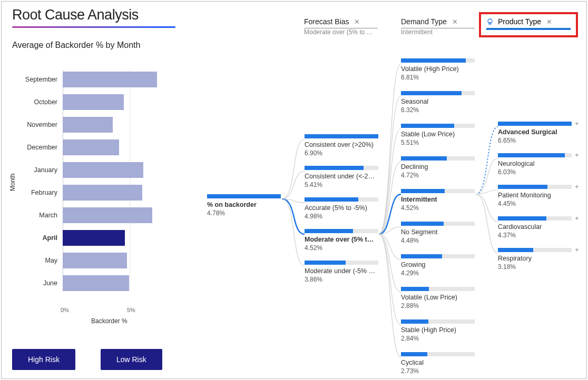 The width and height of the screenshot is (588, 380). What do you see at coordinates (438, 363) in the screenshot?
I see `tree-node: Cyclical2.73%` at bounding box center [438, 363].